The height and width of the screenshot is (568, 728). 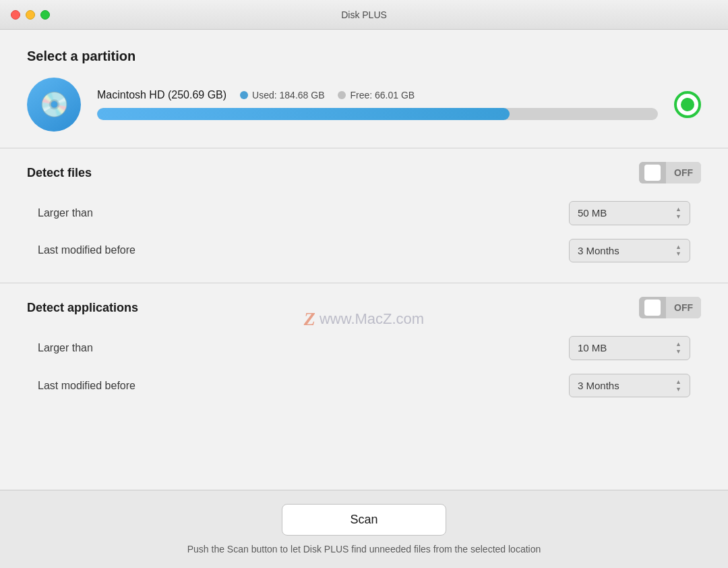 What do you see at coordinates (599, 386) in the screenshot?
I see `detect-apps-last-modified-value: 3 Months` at bounding box center [599, 386].